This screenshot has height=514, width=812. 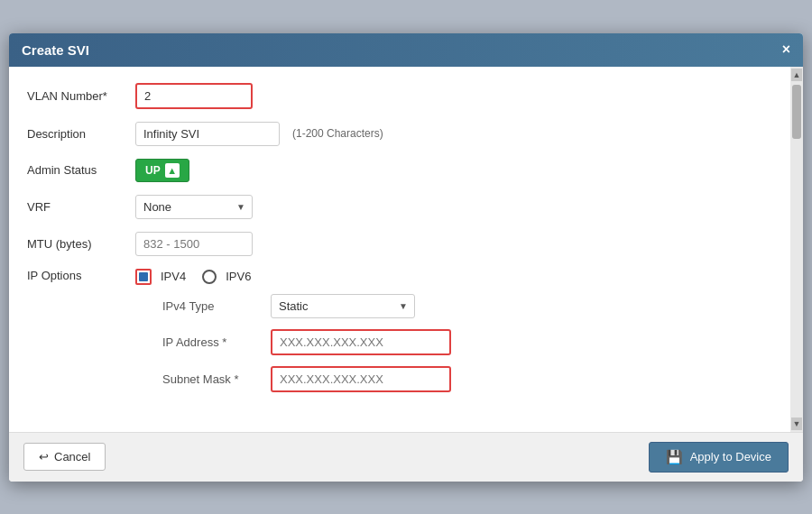 I want to click on ipv4-type-select: Static DHCP, so click(x=343, y=307).